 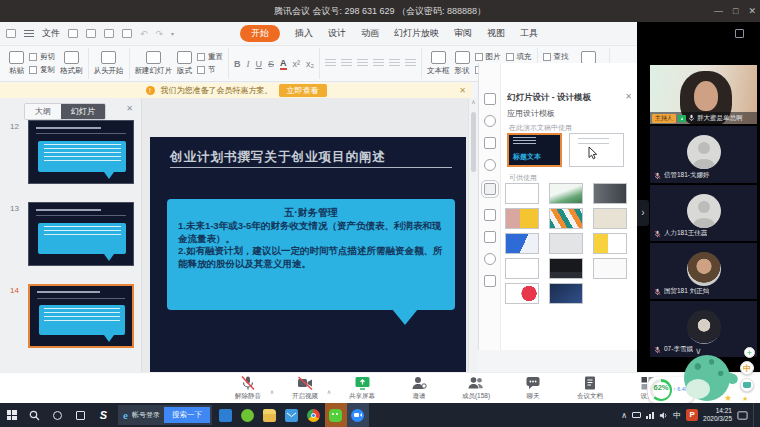 I want to click on pet-add-button: +, so click(x=750, y=352).